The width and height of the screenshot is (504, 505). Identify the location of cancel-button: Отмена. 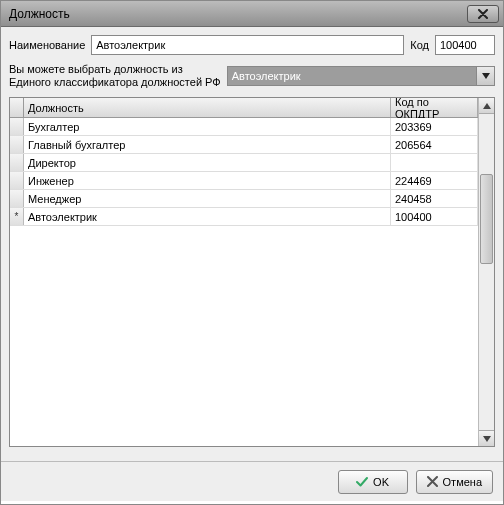
(454, 482).